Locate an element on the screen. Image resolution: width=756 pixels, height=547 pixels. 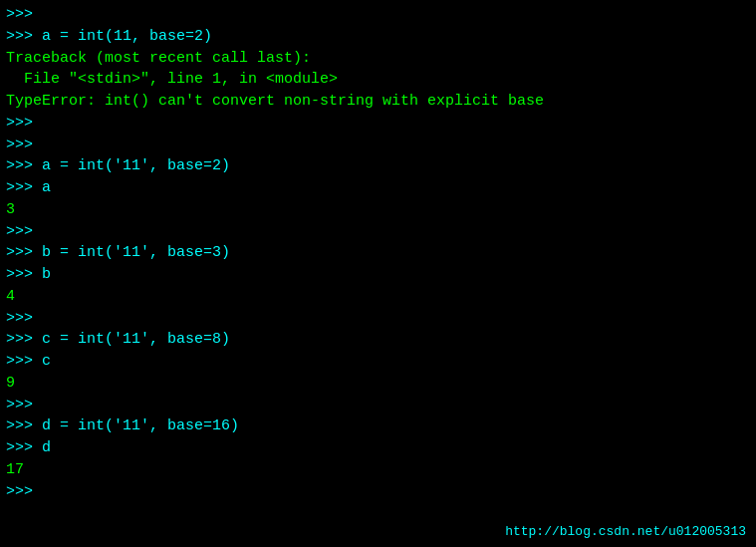
line-9: 3 is located at coordinates (378, 210).